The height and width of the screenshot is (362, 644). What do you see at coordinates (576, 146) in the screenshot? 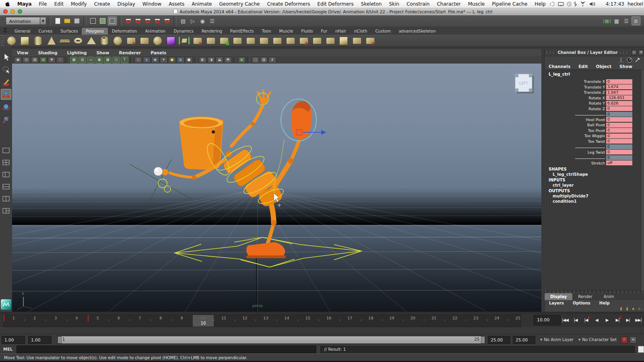
I see `channel-name` at bounding box center [576, 146].